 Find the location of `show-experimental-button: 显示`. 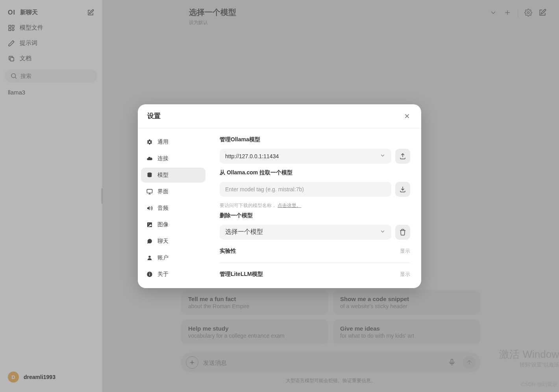

show-experimental-button: 显示 is located at coordinates (405, 251).